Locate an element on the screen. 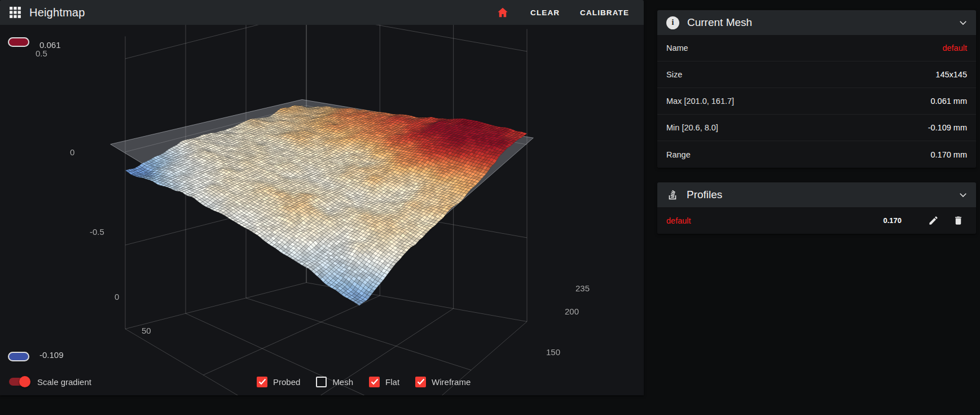 Image resolution: width=980 pixels, height=415 pixels. scale-gradient-toggle: Scale gradient is located at coordinates (50, 382).